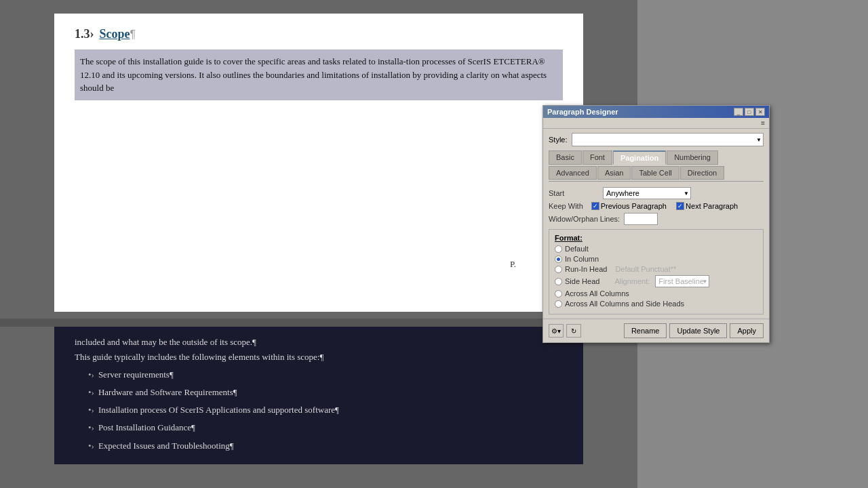  Describe the element at coordinates (566, 206) in the screenshot. I see `keep-with-label: Keep With` at that location.